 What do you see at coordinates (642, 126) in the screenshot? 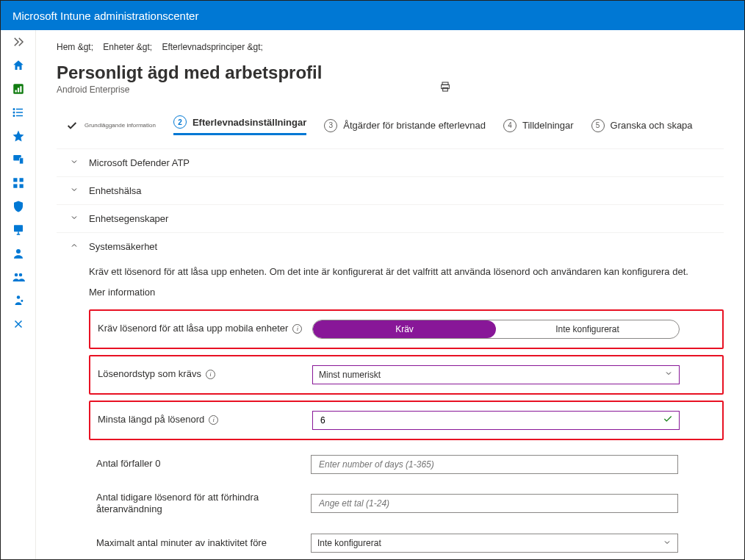
I see `step-review: 5 Granska och skapa` at bounding box center [642, 126].